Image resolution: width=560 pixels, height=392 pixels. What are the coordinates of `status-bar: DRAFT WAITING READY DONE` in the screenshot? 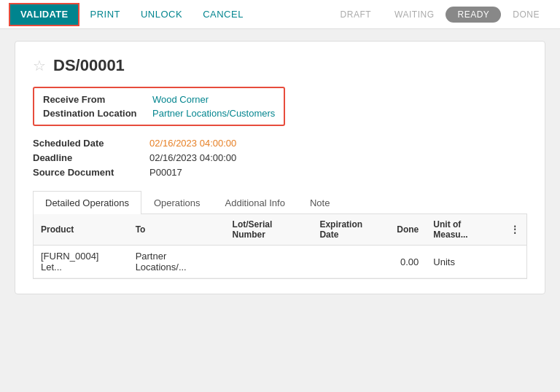 It's located at (440, 15).